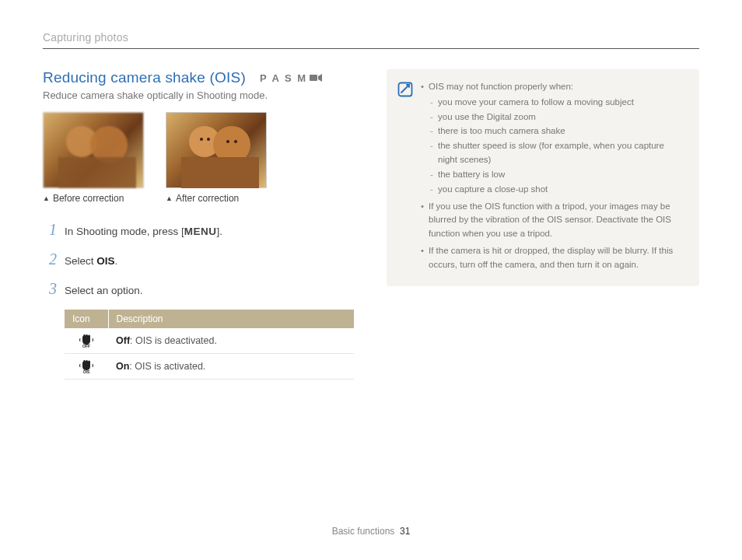 The height and width of the screenshot is (560, 742). Describe the element at coordinates (553, 258) in the screenshot. I see `note-item: If the camera is hit or dropped, the dis…` at that location.